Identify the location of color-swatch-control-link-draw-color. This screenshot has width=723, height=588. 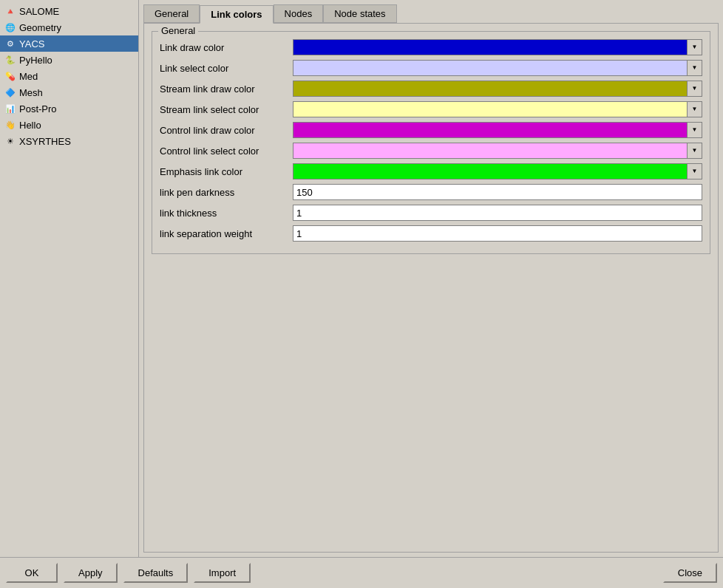
(490, 130).